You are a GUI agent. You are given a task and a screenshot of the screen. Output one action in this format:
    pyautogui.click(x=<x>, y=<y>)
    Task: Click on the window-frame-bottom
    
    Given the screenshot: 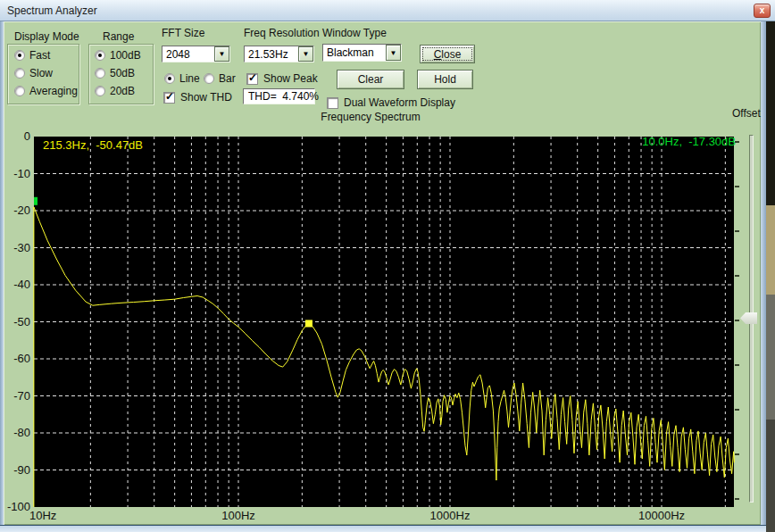 What is the action you would take?
    pyautogui.click(x=383, y=528)
    